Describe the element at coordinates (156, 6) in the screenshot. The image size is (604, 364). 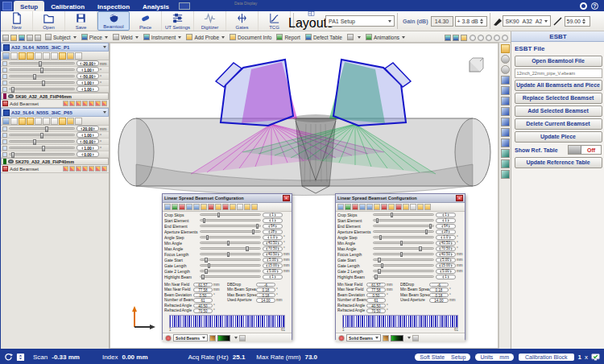
I see `tab-analysis: Analysis` at that location.